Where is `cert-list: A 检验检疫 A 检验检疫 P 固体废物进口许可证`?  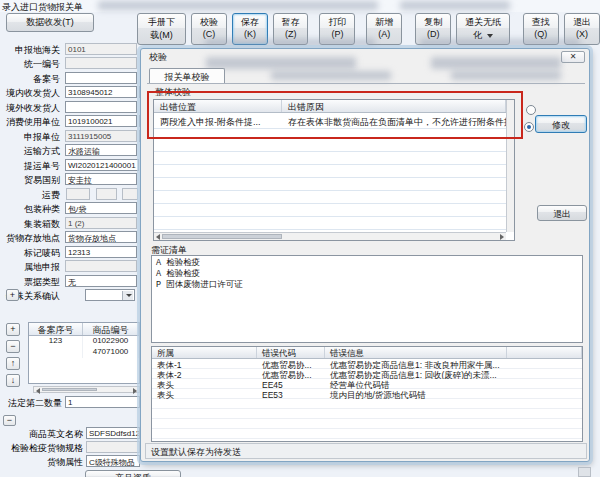 cert-list: A 检验检疫 A 检验检疫 P 固体废物进口许可证 is located at coordinates (367, 299).